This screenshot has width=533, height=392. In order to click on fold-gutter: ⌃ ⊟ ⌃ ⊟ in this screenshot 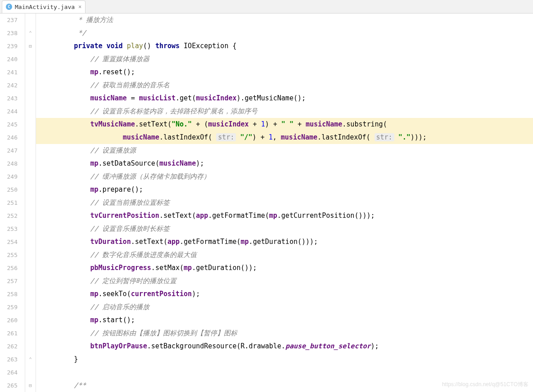, I will do `click(31, 203)`.